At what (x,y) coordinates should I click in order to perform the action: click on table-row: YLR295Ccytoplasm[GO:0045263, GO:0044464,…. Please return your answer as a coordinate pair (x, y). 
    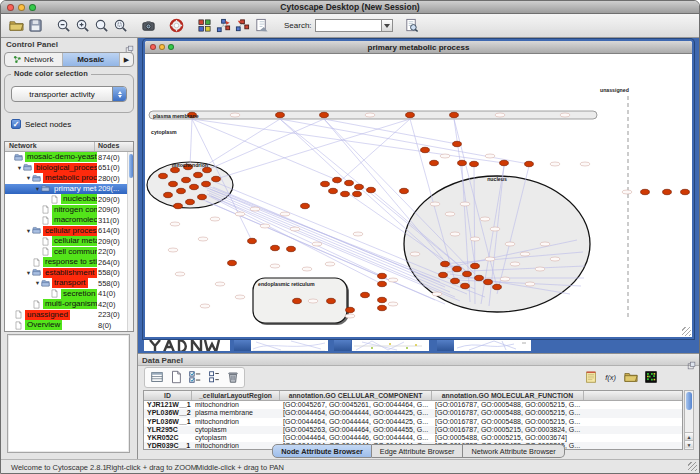
    Looking at the image, I should click on (413, 430).